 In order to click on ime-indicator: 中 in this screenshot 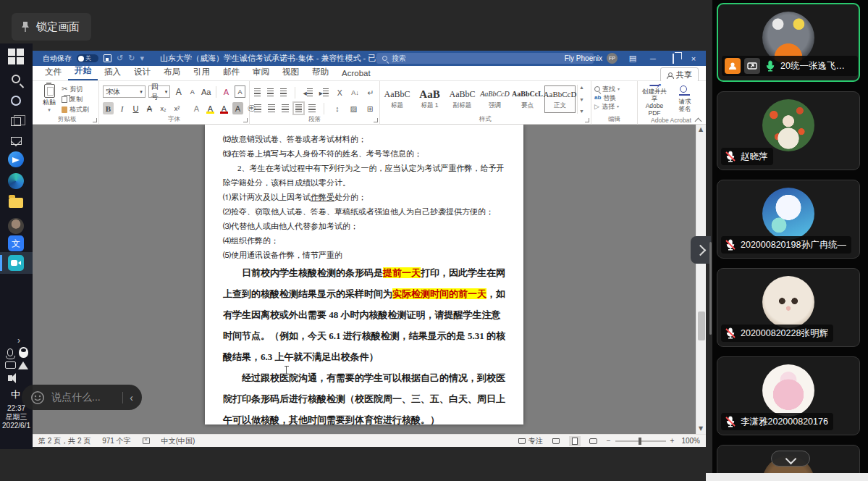, I will do `click(16, 395)`.